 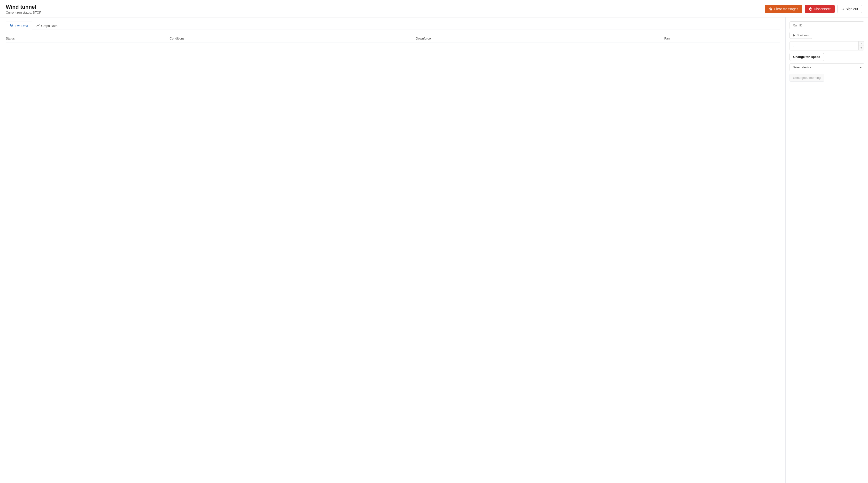 I want to click on power-icon: ⏻, so click(x=811, y=9).